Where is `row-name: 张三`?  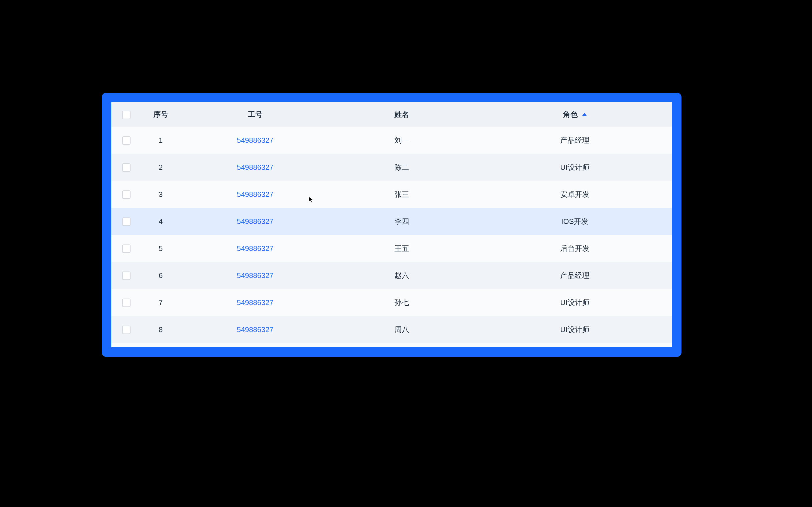 row-name: 张三 is located at coordinates (402, 194).